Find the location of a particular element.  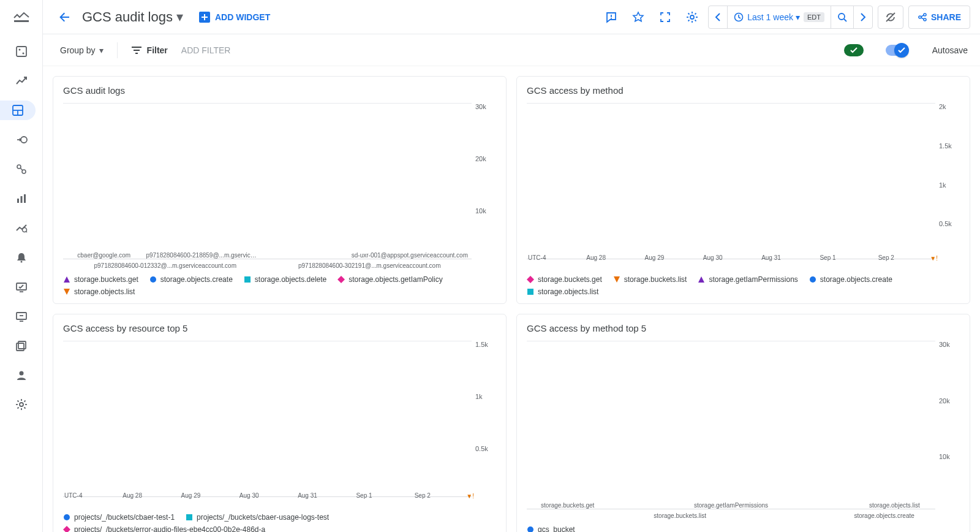

zoom-icon is located at coordinates (843, 17).